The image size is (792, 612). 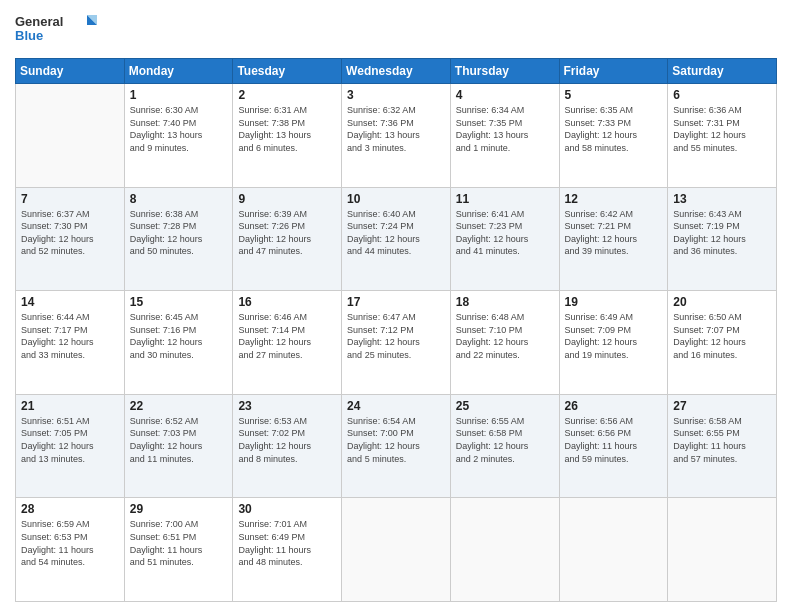 I want to click on calendar-cell: 22Sunrise: 6:52 AM Sunset: 7:03 PM Dayli…, so click(x=178, y=446).